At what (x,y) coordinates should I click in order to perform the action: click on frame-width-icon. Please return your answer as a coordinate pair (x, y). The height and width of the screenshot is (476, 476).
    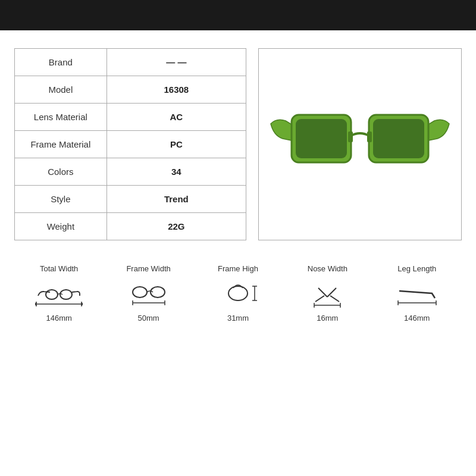
    Looking at the image, I should click on (149, 294).